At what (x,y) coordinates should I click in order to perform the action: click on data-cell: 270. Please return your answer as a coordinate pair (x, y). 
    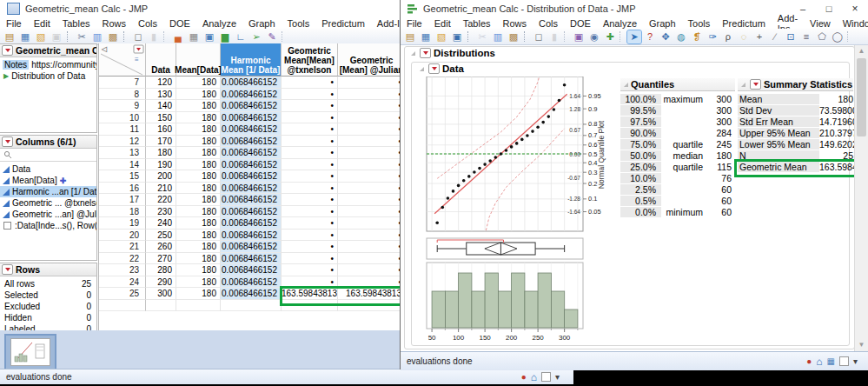
    Looking at the image, I should click on (162, 259).